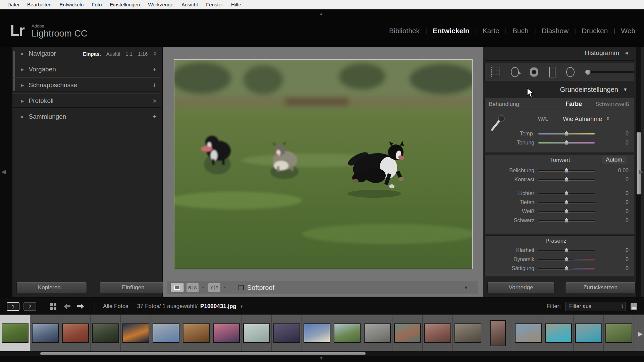  What do you see at coordinates (321, 13) in the screenshot?
I see `collapse-top-panel-icon: ▲` at bounding box center [321, 13].